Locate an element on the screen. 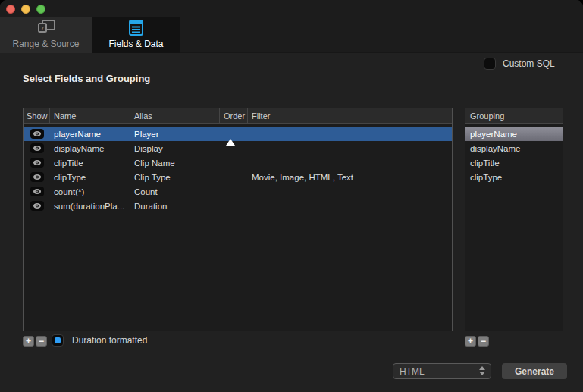  grouping-item: playerName is located at coordinates (514, 133).